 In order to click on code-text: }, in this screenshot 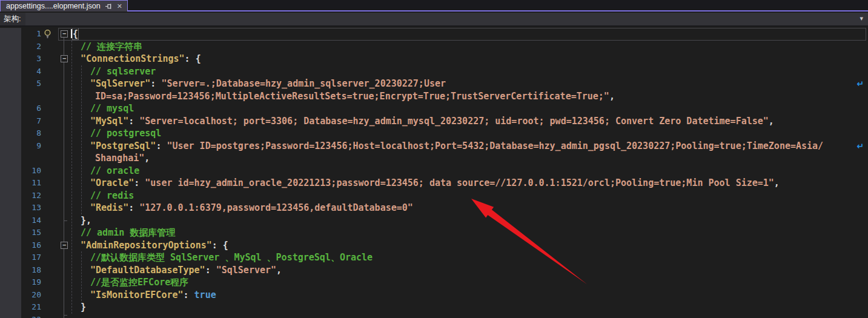, I will do `click(81, 220)`.